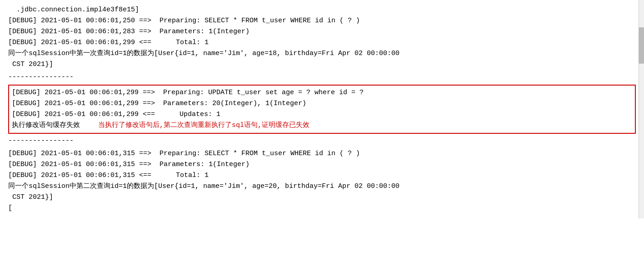 This screenshot has width=644, height=273. Describe the element at coordinates (641, 46) in the screenshot. I see `scrollbar-thumb` at that location.